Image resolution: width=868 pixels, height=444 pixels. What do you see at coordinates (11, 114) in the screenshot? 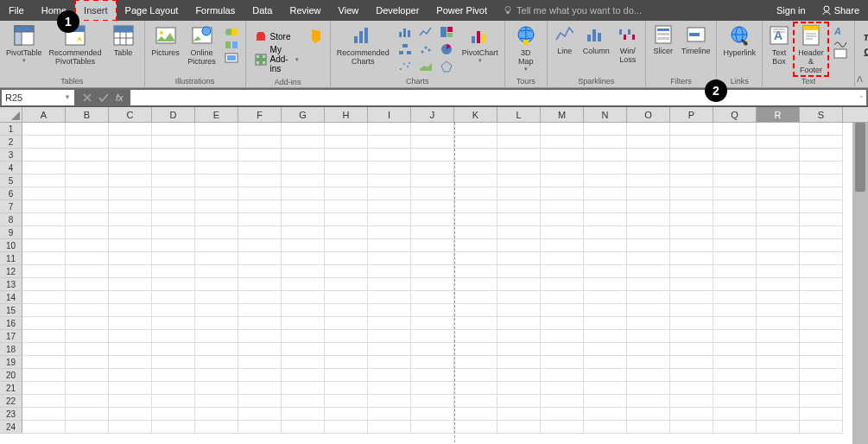
I see `select-all-corner` at bounding box center [11, 114].